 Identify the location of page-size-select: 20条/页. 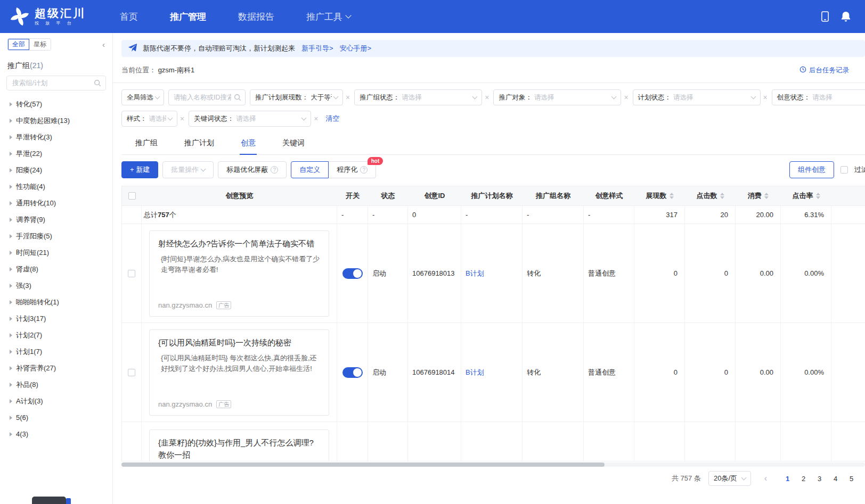
(730, 478).